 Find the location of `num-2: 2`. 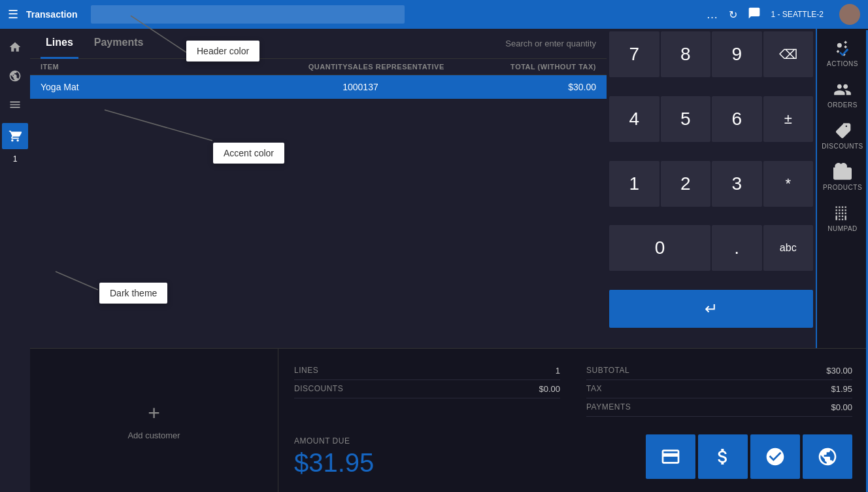

num-2: 2 is located at coordinates (686, 184).